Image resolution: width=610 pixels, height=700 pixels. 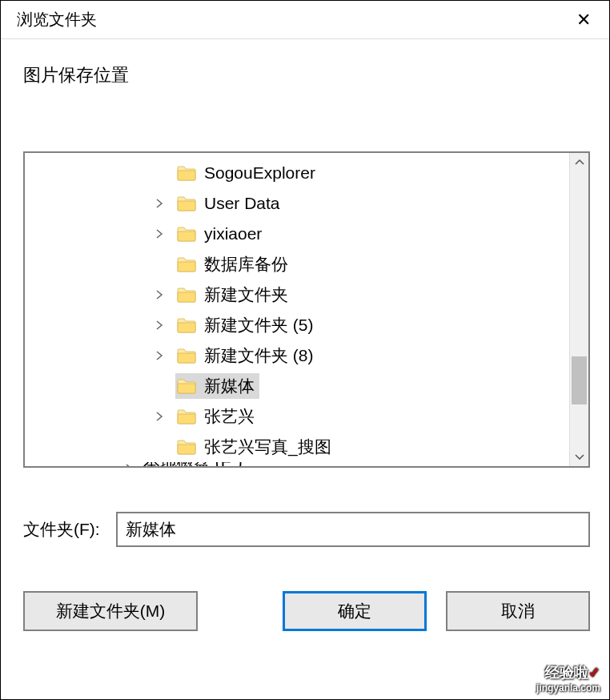 What do you see at coordinates (518, 611) in the screenshot?
I see `cancel-button: 取消` at bounding box center [518, 611].